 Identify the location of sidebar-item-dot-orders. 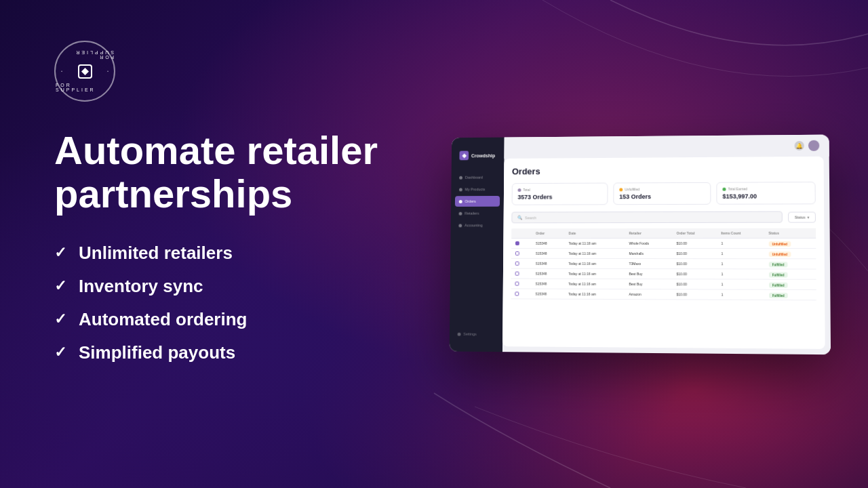
(461, 202).